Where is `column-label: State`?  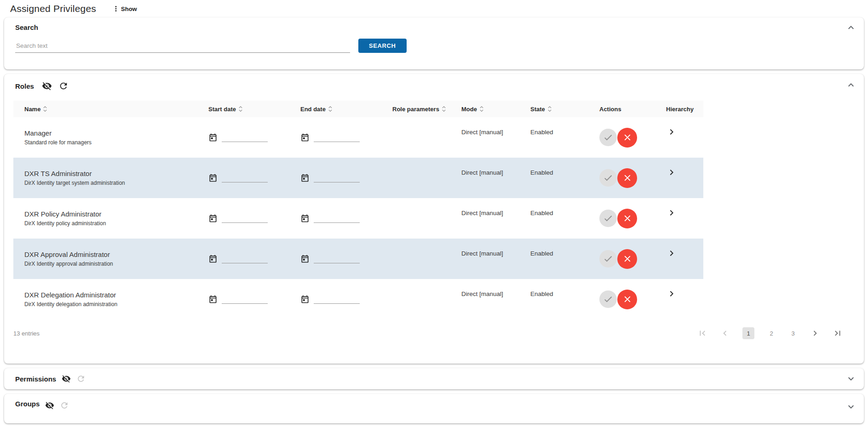
column-label: State is located at coordinates (538, 109).